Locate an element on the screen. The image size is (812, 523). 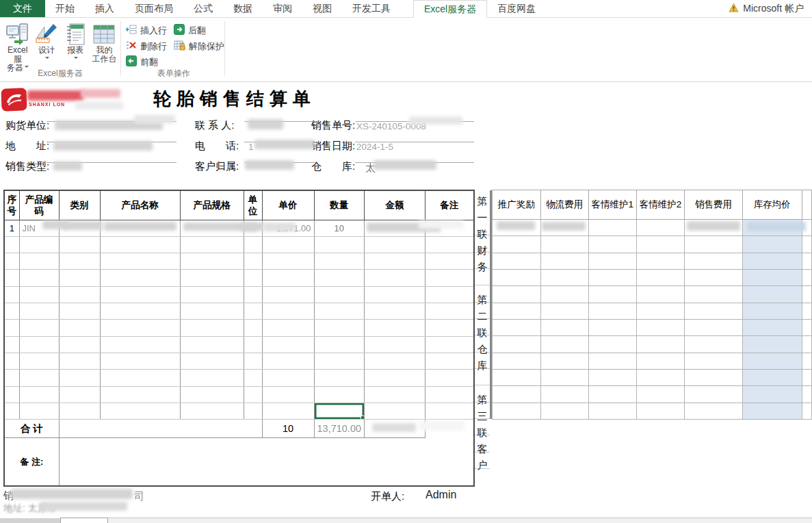
field-label-warehouse: 仓 库: is located at coordinates (333, 167).